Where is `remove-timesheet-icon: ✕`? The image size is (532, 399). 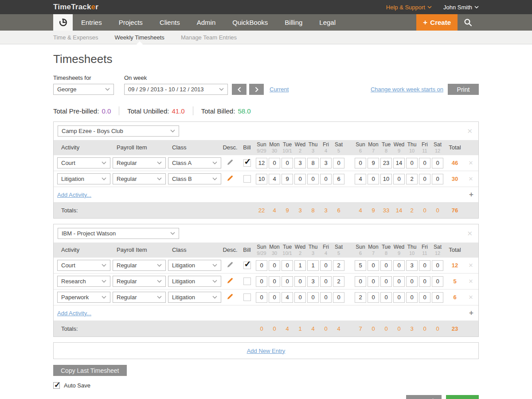
remove-timesheet-icon: ✕ is located at coordinates (470, 131).